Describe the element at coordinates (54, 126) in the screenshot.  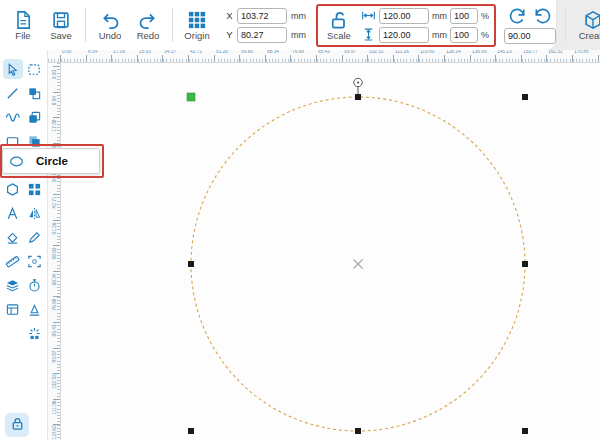
I see `ruler-label: 17.09` at that location.